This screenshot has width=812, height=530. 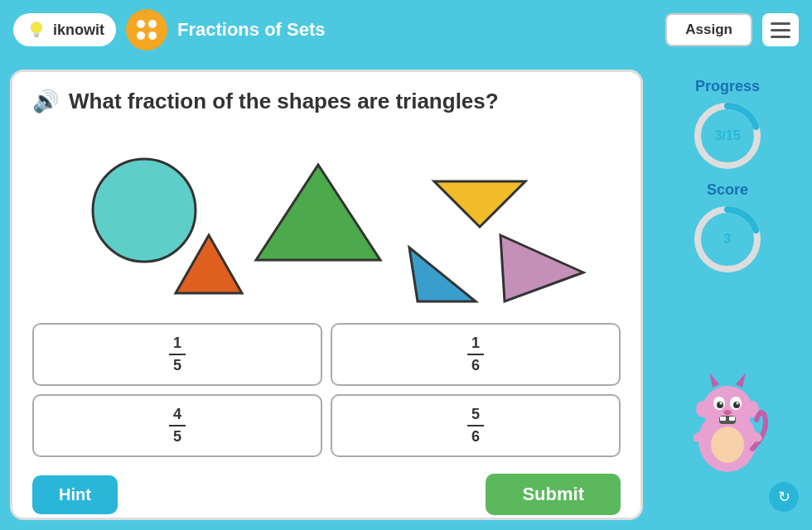 What do you see at coordinates (46, 101) in the screenshot?
I see `sound-icon: 🔊` at bounding box center [46, 101].